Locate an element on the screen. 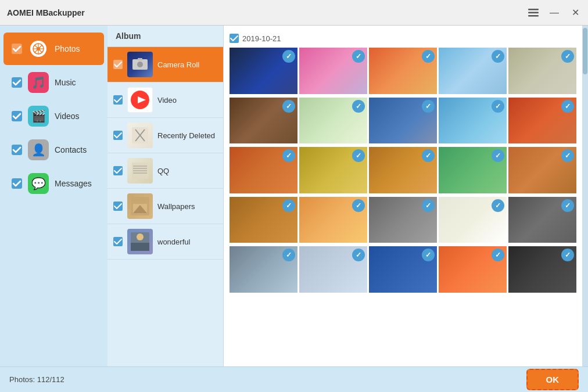  sidebar-item-music: 🎵 Music is located at coordinates (53, 82).